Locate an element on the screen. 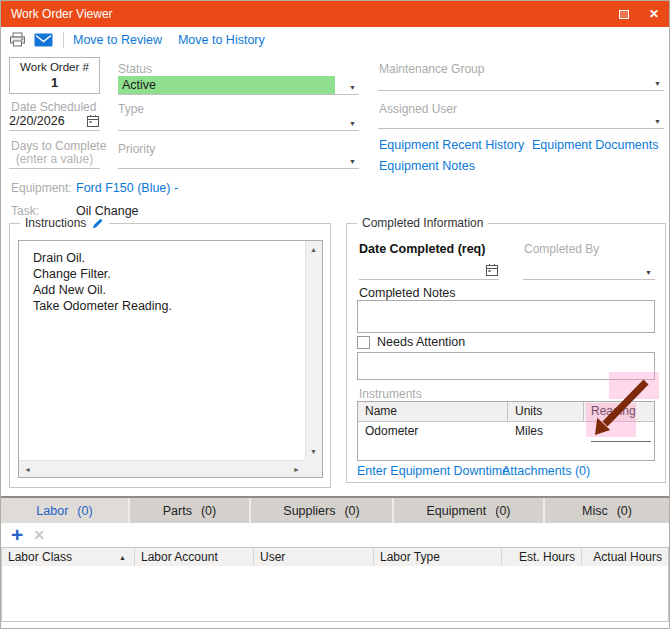  assigned-user-dropdown: ▼ is located at coordinates (521, 120).